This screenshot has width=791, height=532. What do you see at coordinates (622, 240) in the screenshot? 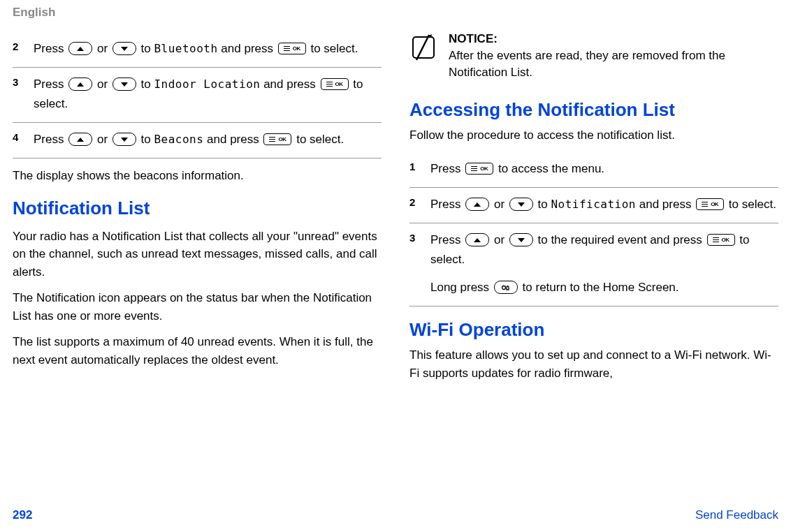
I see `text: to the required event and press` at bounding box center [622, 240].